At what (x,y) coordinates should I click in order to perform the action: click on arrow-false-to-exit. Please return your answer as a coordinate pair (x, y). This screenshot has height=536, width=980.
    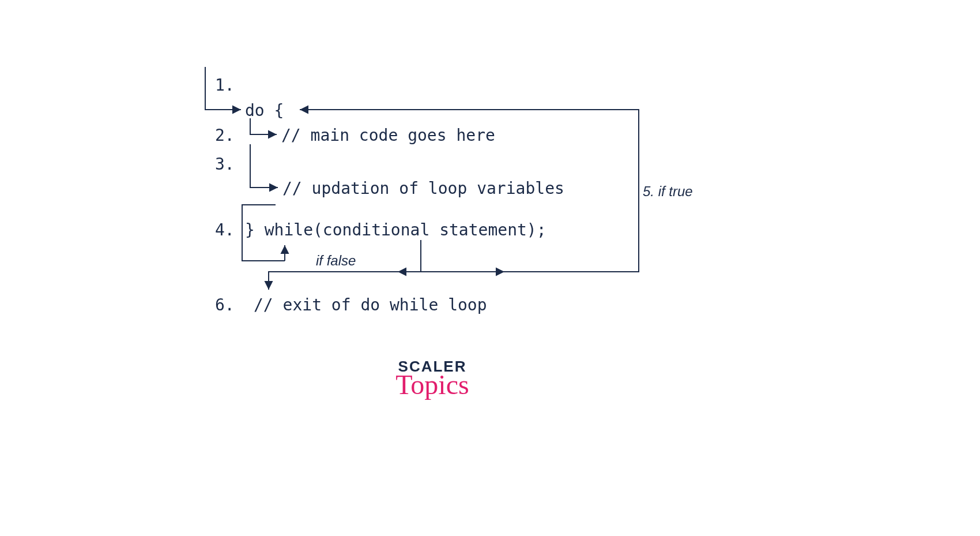
    Looking at the image, I should click on (333, 280).